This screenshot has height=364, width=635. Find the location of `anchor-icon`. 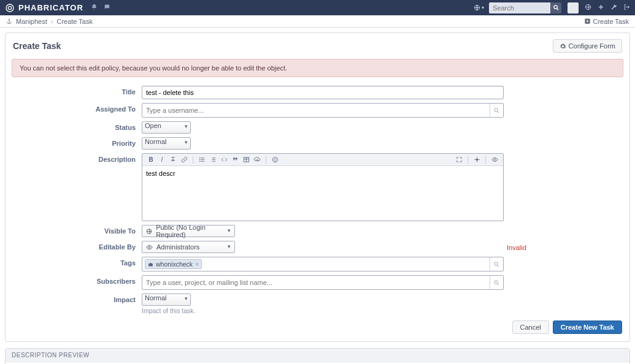

anchor-icon is located at coordinates (9, 21).